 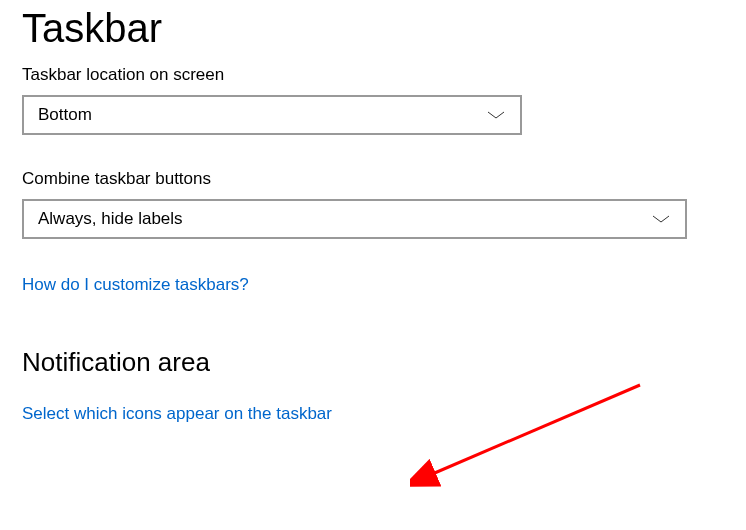 What do you see at coordinates (65, 115) in the screenshot?
I see `taskbar-location-value: Bottom` at bounding box center [65, 115].